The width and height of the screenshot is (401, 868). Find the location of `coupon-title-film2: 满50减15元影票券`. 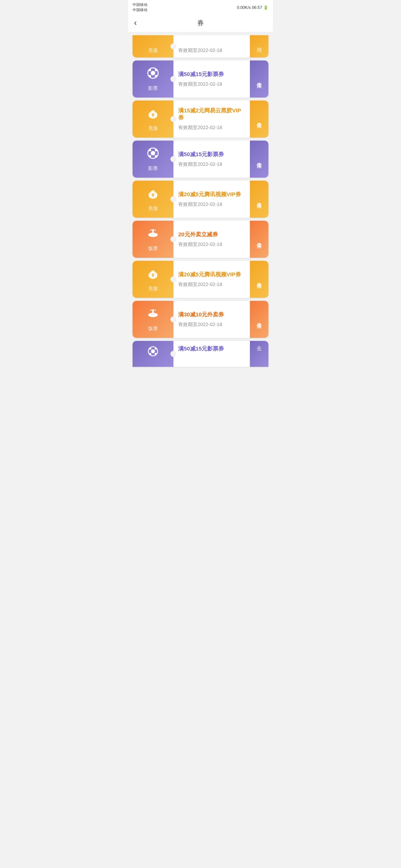

coupon-title-film2: 满50减15元影票券 is located at coordinates (212, 154).